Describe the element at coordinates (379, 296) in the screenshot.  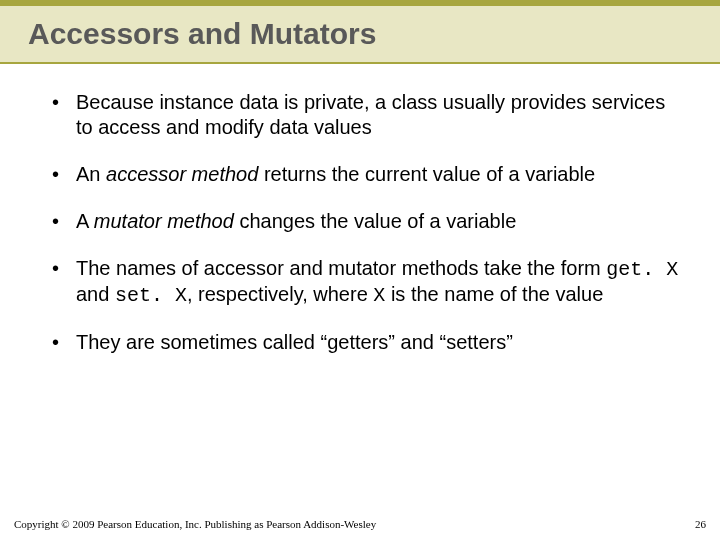
I see `bullet-code: X` at that location.